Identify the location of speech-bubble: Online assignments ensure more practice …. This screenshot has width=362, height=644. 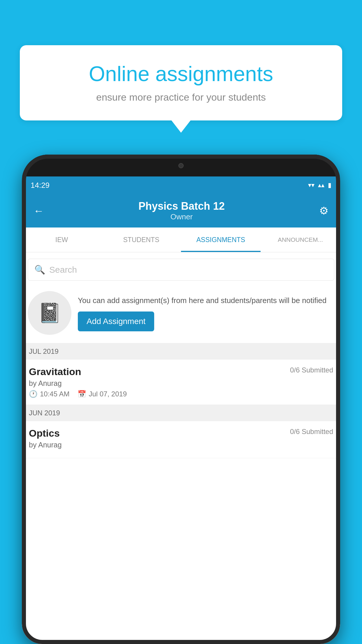
(181, 83).